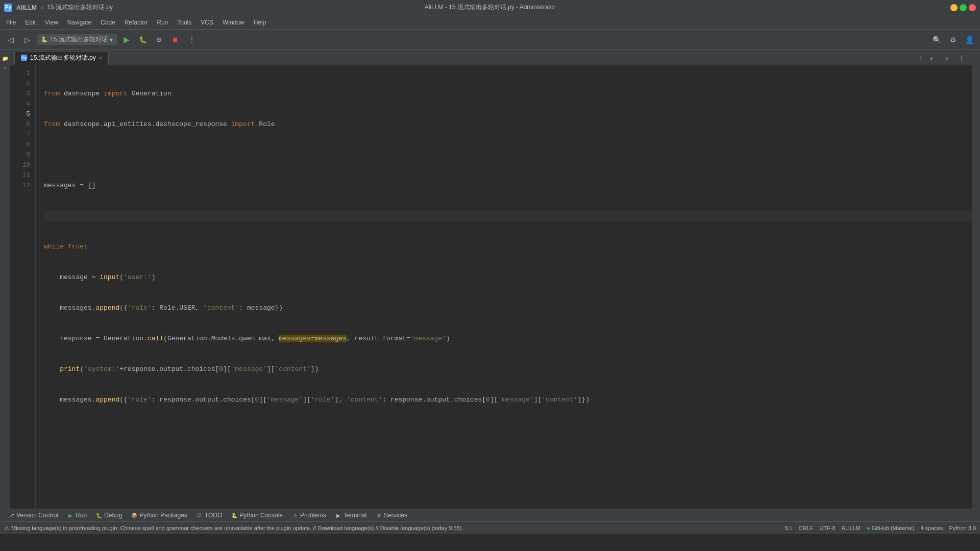  I want to click on toolbar: ◁ ▷ 🐍 15.流式输出多轮对话 ▾ ▶ 🐛 ⊕ ⏹ ⋮ 🔍 ⚙ 👤, so click(490, 40).